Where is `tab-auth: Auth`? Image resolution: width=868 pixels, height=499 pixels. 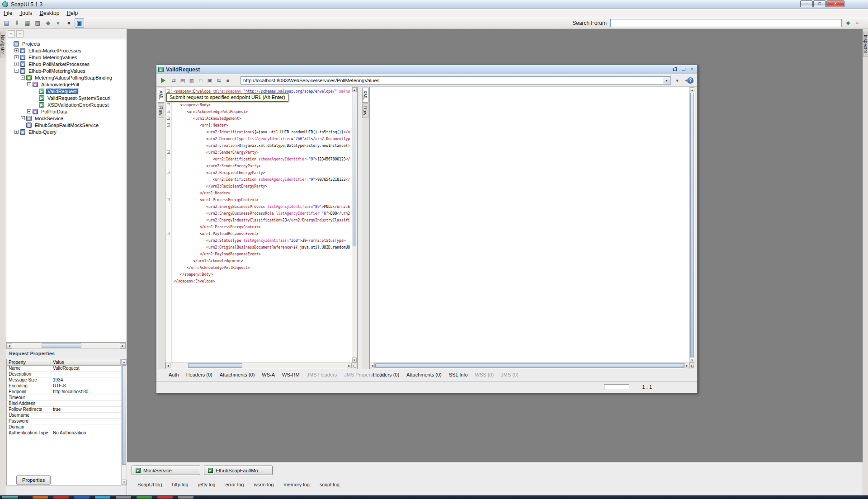
tab-auth: Auth is located at coordinates (174, 375).